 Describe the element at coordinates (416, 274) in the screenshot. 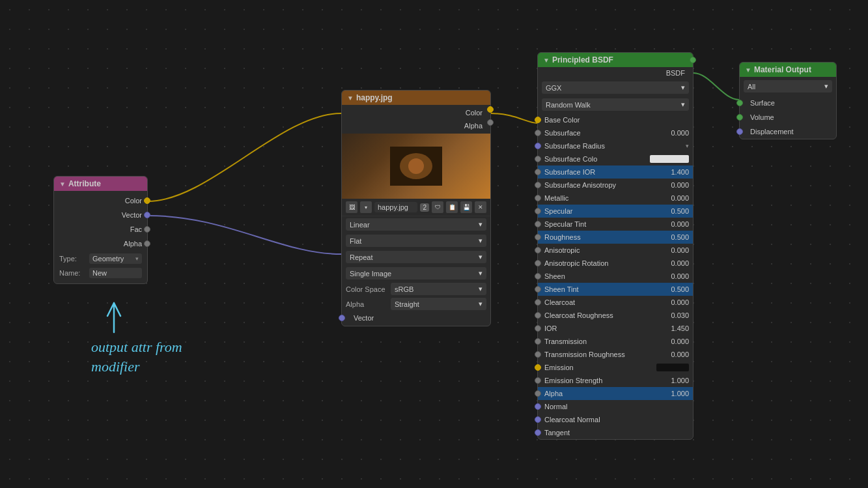

I see `projection-row: Single Image ▾` at that location.